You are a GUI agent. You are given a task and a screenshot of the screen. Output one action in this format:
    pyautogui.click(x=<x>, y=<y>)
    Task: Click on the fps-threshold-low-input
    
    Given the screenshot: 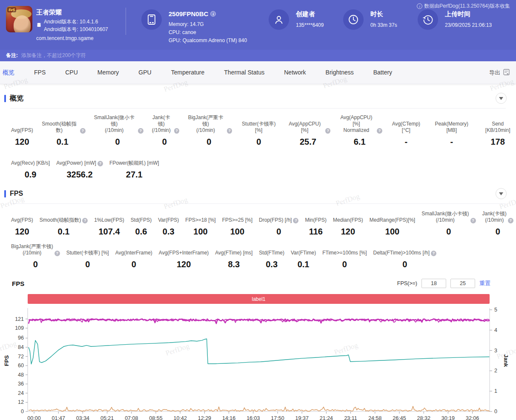 What is the action you would take?
    pyautogui.click(x=434, y=283)
    